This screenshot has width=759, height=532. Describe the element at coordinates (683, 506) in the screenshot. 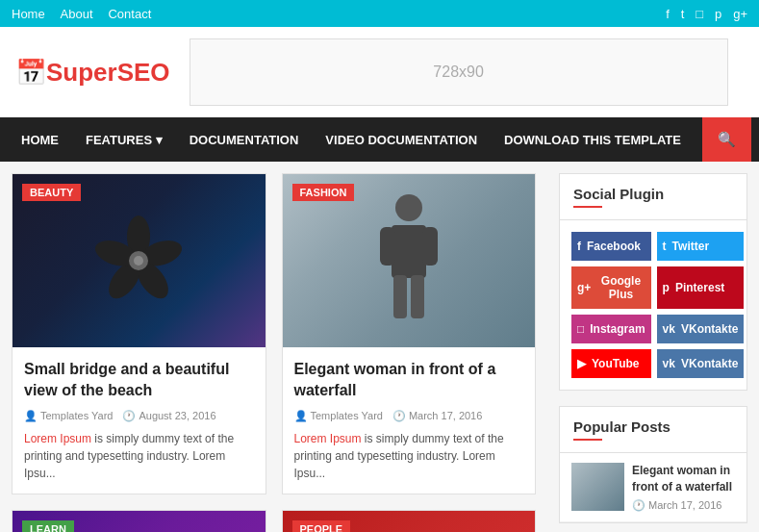

I see `popular-post-date-1: 🕐 March 17, 2016` at that location.